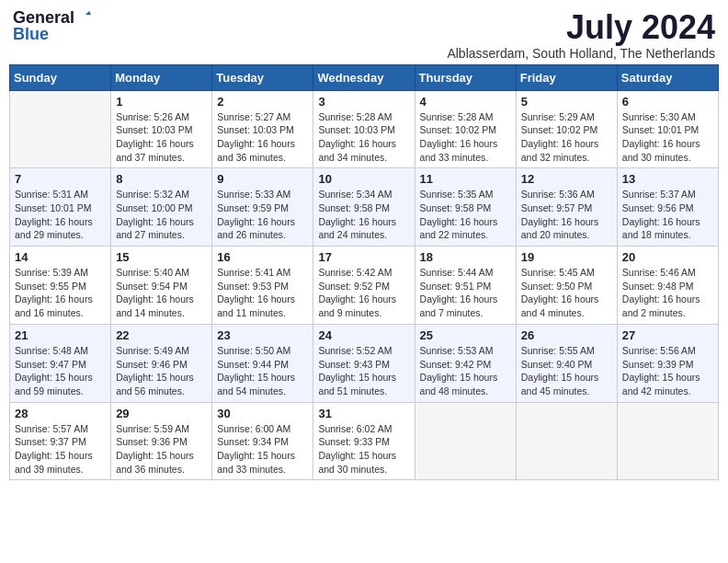  I want to click on day-number: 27, so click(667, 335).